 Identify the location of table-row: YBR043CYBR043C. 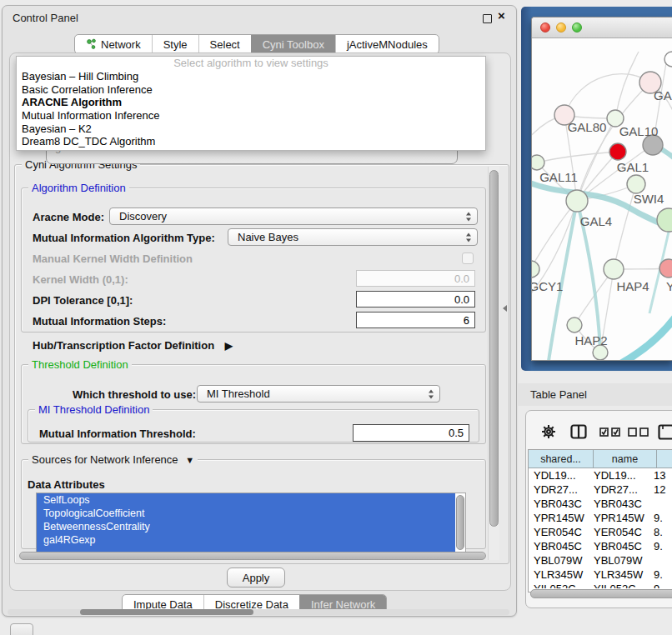
(600, 503).